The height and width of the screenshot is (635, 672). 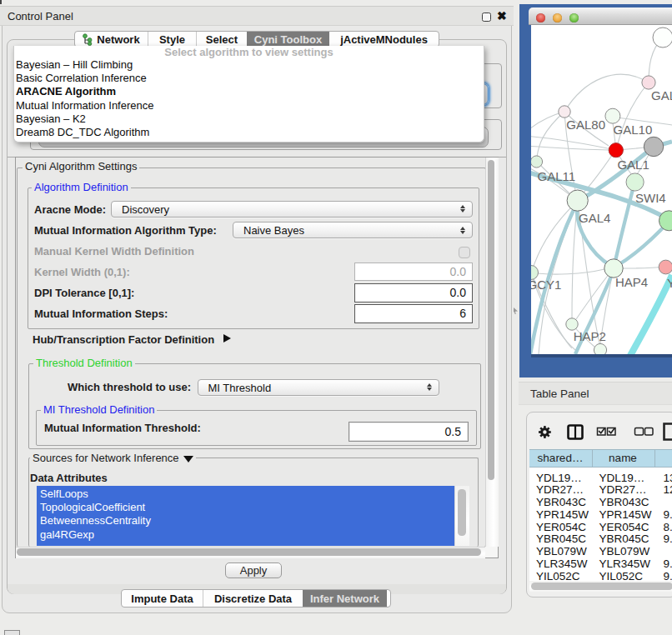 What do you see at coordinates (650, 198) in the screenshot?
I see `svg-text: SWI4` at bounding box center [650, 198].